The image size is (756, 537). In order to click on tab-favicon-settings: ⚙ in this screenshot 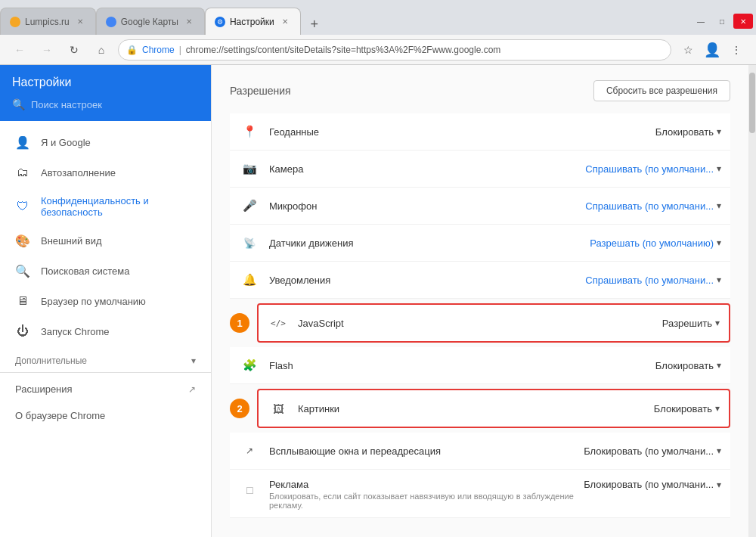, I will do `click(220, 22)`.